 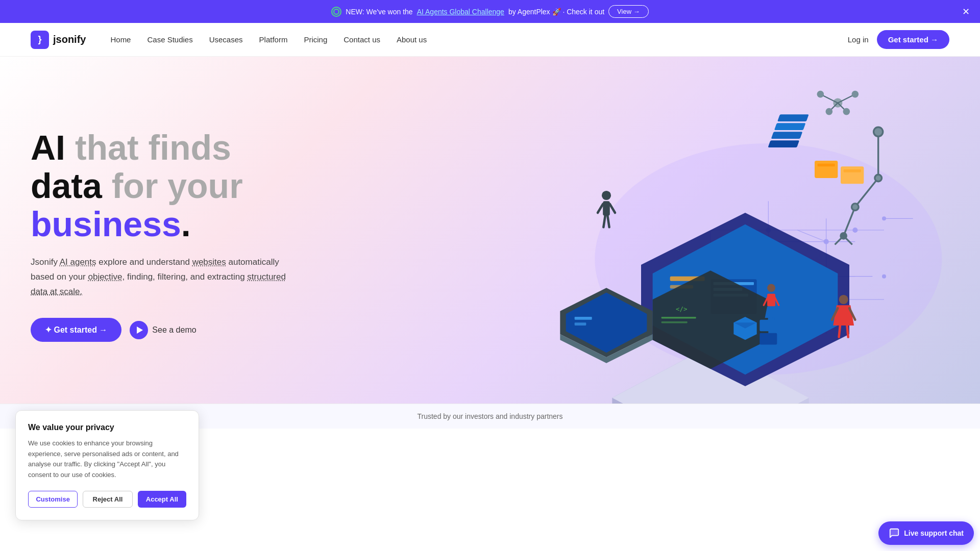 I want to click on logo-text: jsonify, so click(x=69, y=40).